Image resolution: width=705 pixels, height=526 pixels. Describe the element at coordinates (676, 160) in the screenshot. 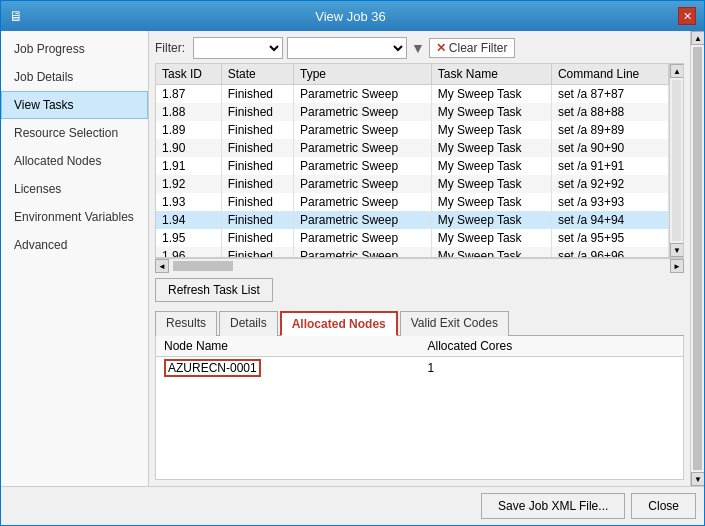

I see `task-table-vscrollbar: ▲ ▼` at that location.